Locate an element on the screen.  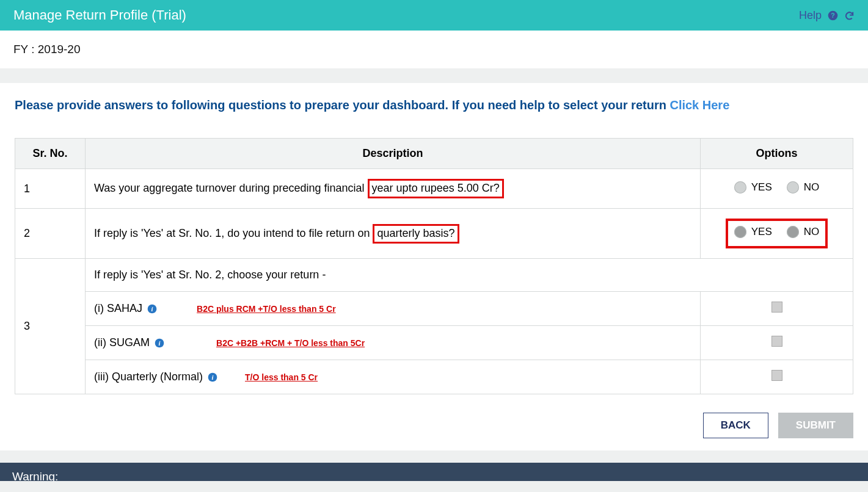
instruction-text: Please provide answers to following ques… is located at coordinates (434, 105).